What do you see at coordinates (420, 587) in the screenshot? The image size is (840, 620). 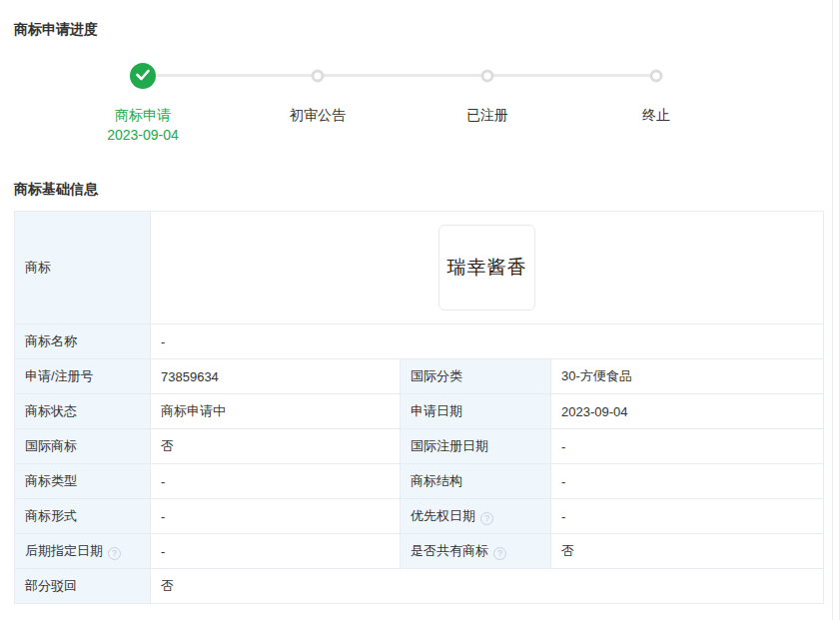 I see `table-row: 部分驳回 否` at bounding box center [420, 587].